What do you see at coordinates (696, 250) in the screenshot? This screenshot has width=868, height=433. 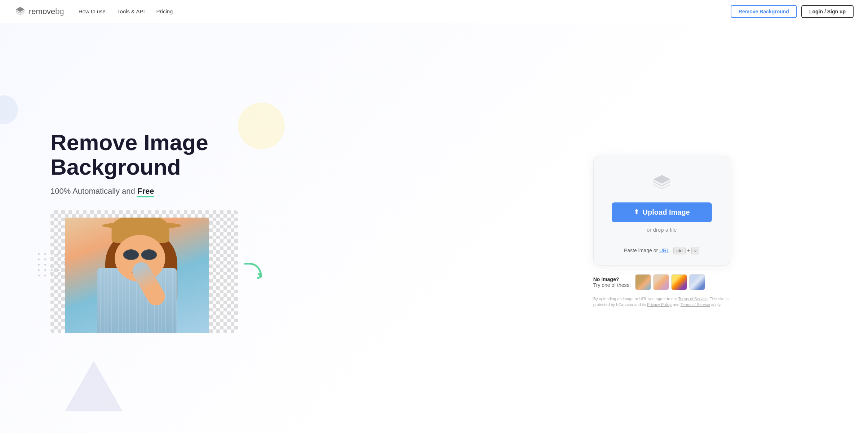 I see `v-key: v` at bounding box center [696, 250].